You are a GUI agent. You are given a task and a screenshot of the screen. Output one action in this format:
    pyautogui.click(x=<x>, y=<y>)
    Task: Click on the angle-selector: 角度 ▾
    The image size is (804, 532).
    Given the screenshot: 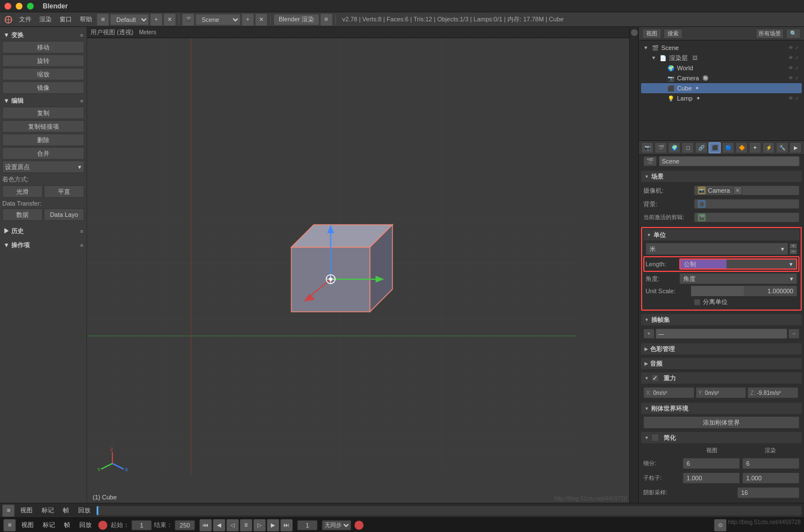 What is the action you would take?
    pyautogui.click(x=738, y=279)
    